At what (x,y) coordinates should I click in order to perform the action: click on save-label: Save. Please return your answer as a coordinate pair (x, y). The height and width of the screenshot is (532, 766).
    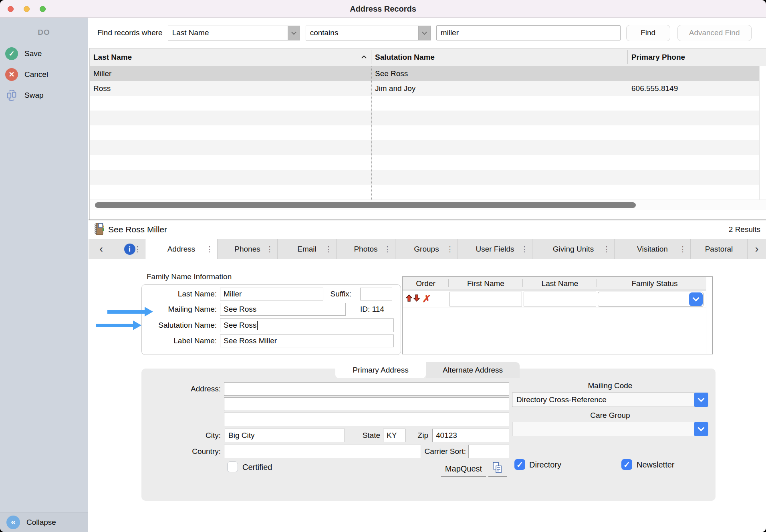
    Looking at the image, I should click on (33, 54).